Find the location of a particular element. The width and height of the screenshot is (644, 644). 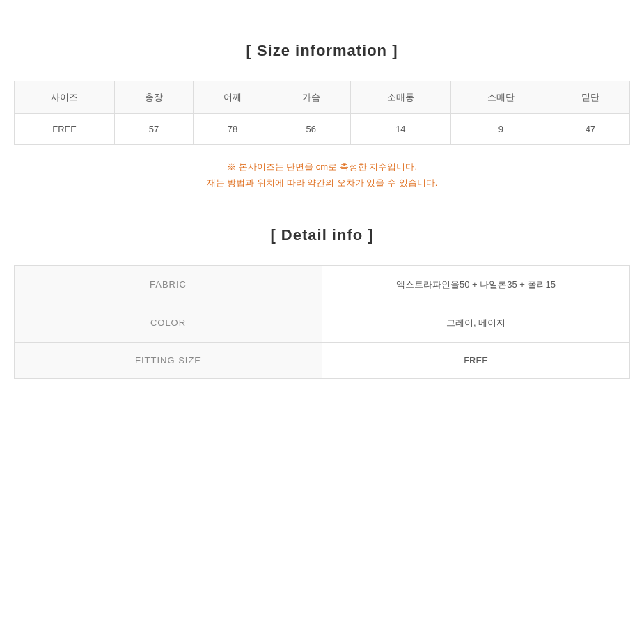

detail-table-row: FITTING SIZEFREE is located at coordinates (322, 360).